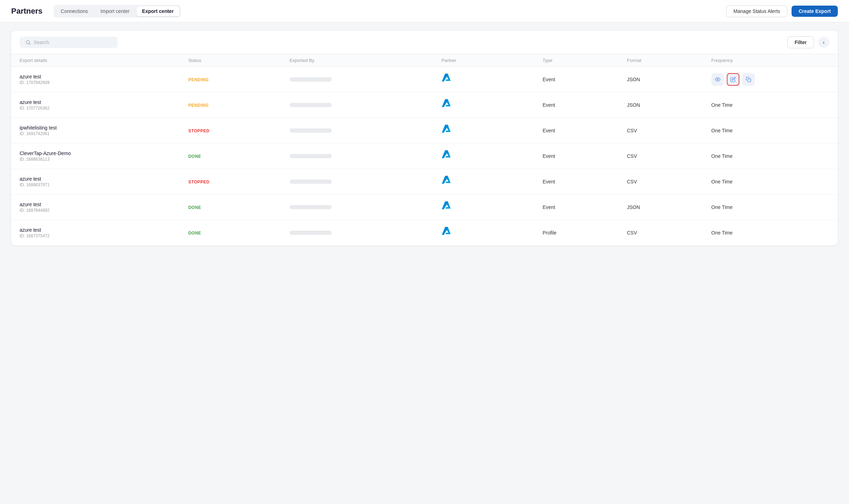 The width and height of the screenshot is (849, 504). What do you see at coordinates (104, 207) in the screenshot?
I see `export-details-cell: azure test ID: 1687844892` at bounding box center [104, 207].